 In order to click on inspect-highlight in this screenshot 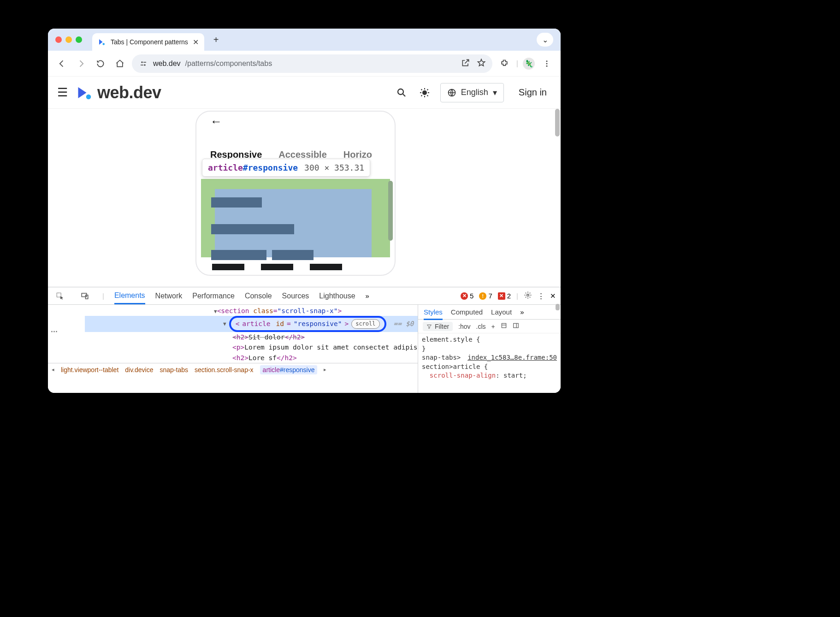, I will do `click(296, 218)`.